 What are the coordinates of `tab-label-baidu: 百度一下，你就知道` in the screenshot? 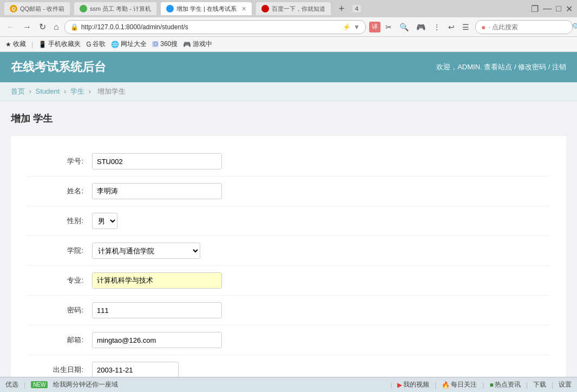 It's located at (299, 9).